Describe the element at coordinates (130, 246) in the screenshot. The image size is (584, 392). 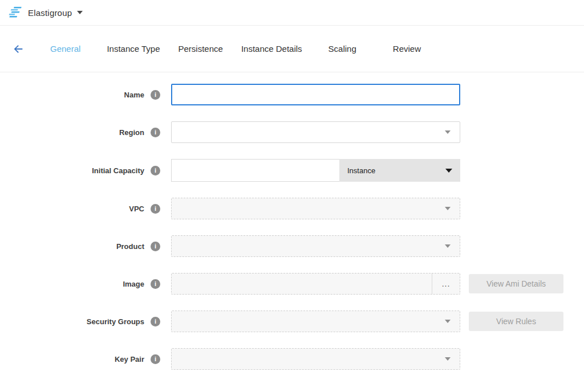
I see `product-label: Product` at that location.